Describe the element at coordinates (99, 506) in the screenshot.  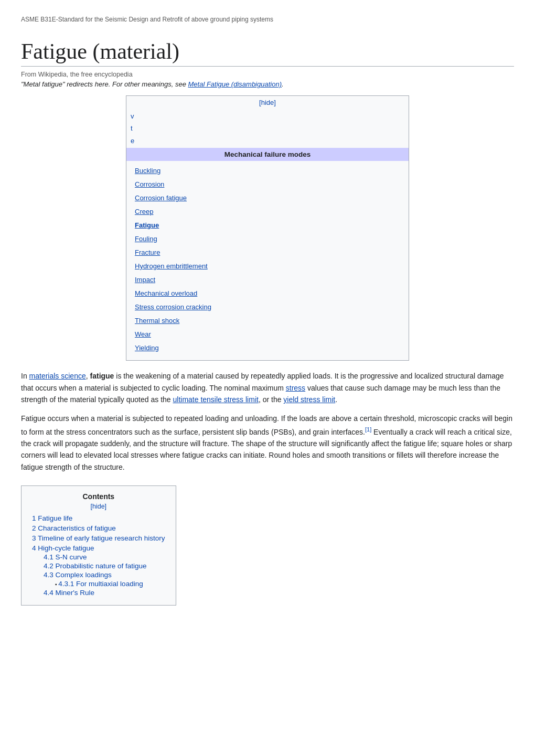
I see `contents-hide: [hide]` at that location.